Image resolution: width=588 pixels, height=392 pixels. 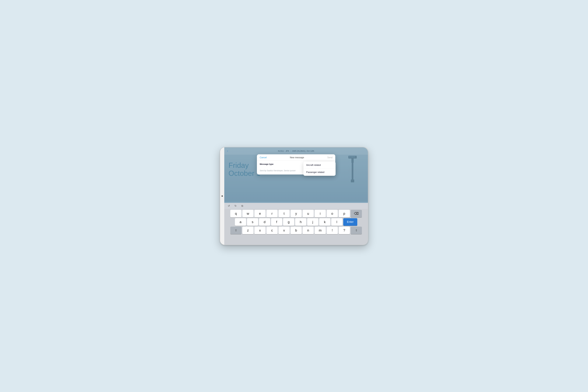 I want to click on key-l: l, so click(x=337, y=222).